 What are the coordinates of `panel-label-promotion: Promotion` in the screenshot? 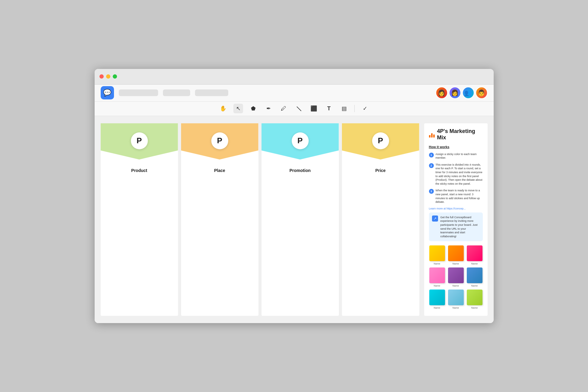 It's located at (300, 170).